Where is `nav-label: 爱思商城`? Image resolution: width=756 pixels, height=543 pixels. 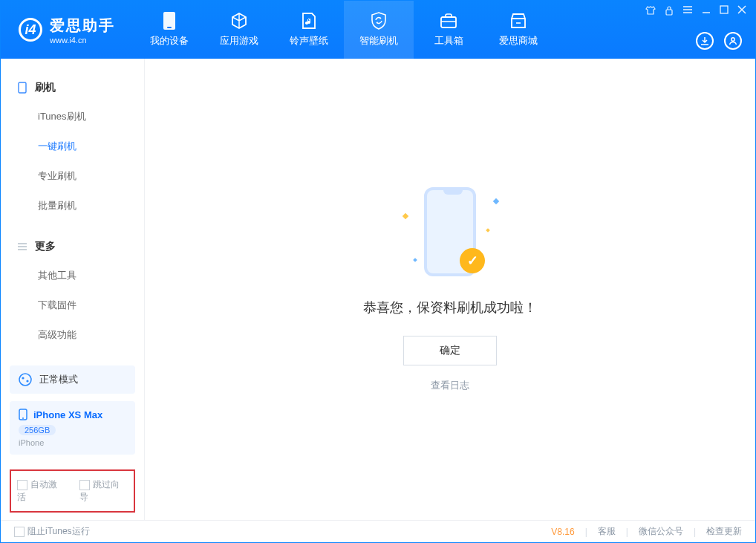 nav-label: 爱思商城 is located at coordinates (518, 41).